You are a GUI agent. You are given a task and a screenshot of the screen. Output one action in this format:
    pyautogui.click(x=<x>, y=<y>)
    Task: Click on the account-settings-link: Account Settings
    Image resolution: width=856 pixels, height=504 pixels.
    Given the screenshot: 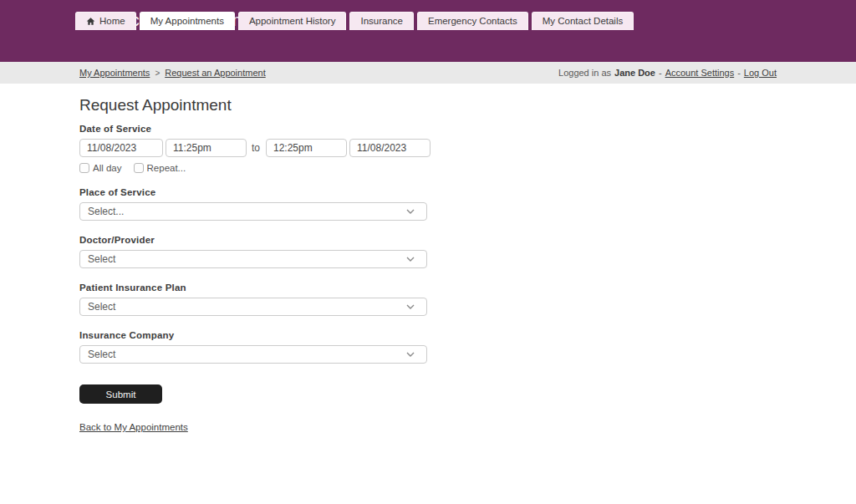 What is the action you would take?
    pyautogui.click(x=701, y=73)
    